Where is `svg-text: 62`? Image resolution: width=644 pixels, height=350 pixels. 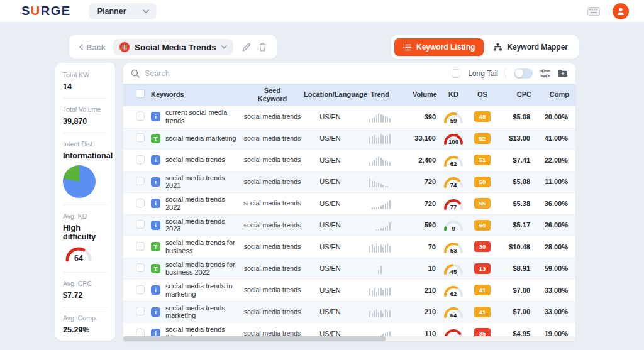 svg-text: 62 is located at coordinates (454, 294).